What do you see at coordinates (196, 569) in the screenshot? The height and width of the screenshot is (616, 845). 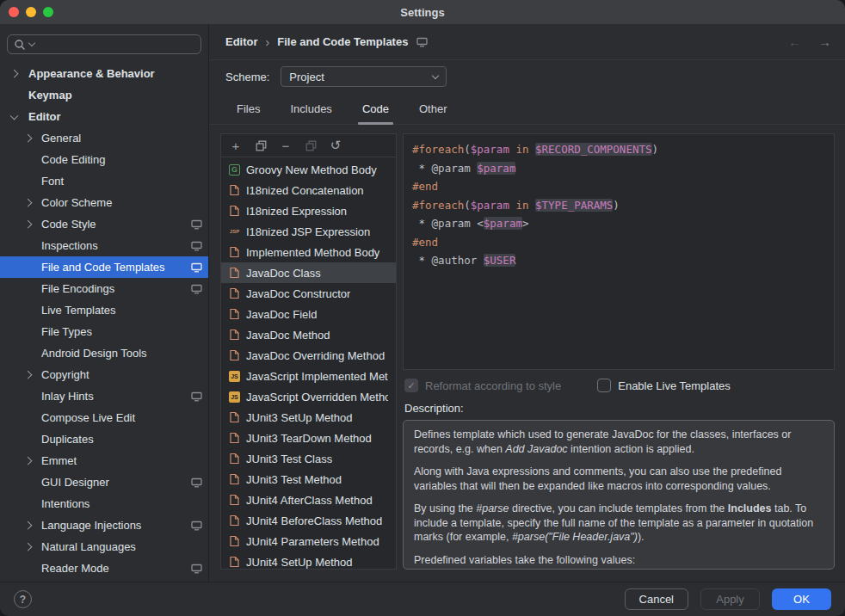 I see `per-project-screen-icon` at bounding box center [196, 569].